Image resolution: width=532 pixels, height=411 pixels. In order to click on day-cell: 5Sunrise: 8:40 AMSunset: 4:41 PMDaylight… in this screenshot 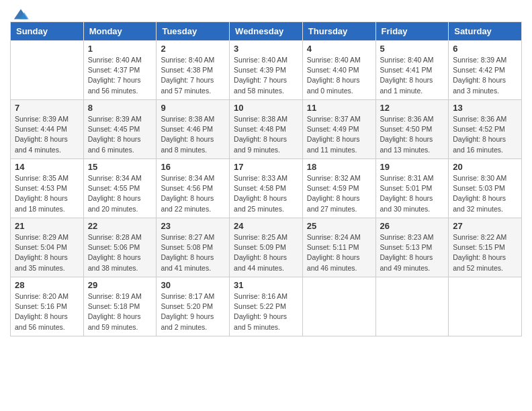, I will do `click(412, 71)`.